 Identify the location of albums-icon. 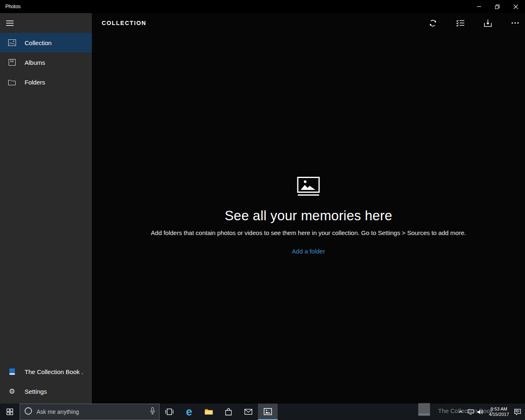
(12, 62).